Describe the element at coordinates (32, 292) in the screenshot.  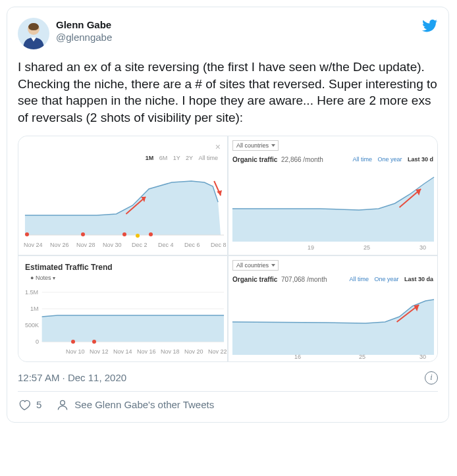
I see `y-tick: 1.5M` at that location.